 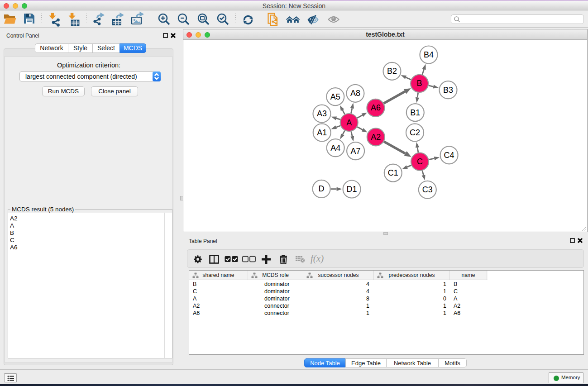 I want to click on svg-text: A2, so click(x=376, y=137).